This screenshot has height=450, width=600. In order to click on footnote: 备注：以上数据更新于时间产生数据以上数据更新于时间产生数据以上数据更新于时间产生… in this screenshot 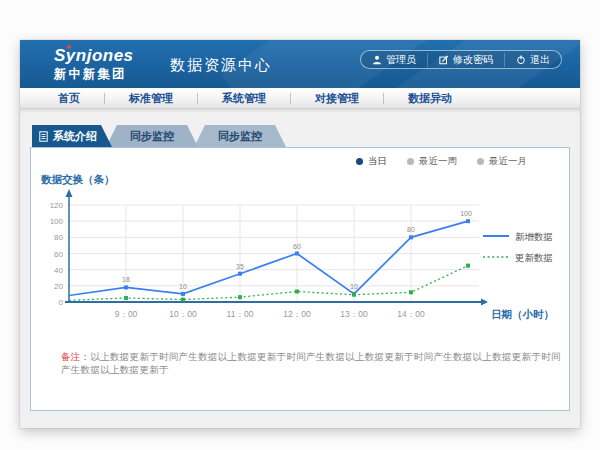, I will do `click(315, 364)`.